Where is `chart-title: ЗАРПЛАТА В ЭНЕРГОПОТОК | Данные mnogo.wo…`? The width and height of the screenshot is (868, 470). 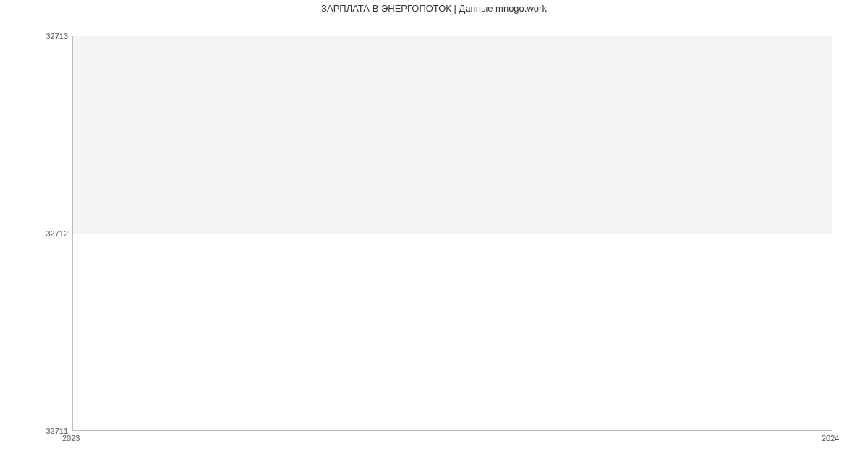
chart-title: ЗАРПЛАТА В ЭНЕРГОПОТОК | Данные mnogo.wo… is located at coordinates (434, 9).